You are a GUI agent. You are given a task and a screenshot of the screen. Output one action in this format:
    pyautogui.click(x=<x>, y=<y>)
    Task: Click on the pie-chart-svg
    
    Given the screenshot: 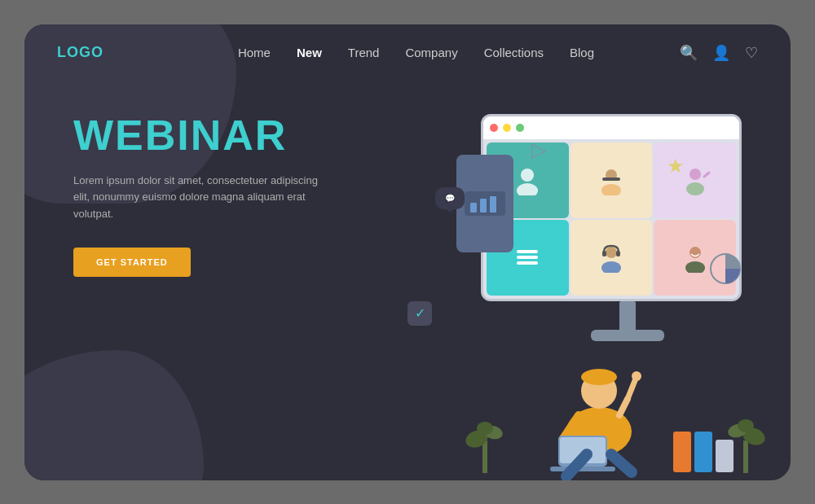 What is the action you would take?
    pyautogui.click(x=725, y=269)
    